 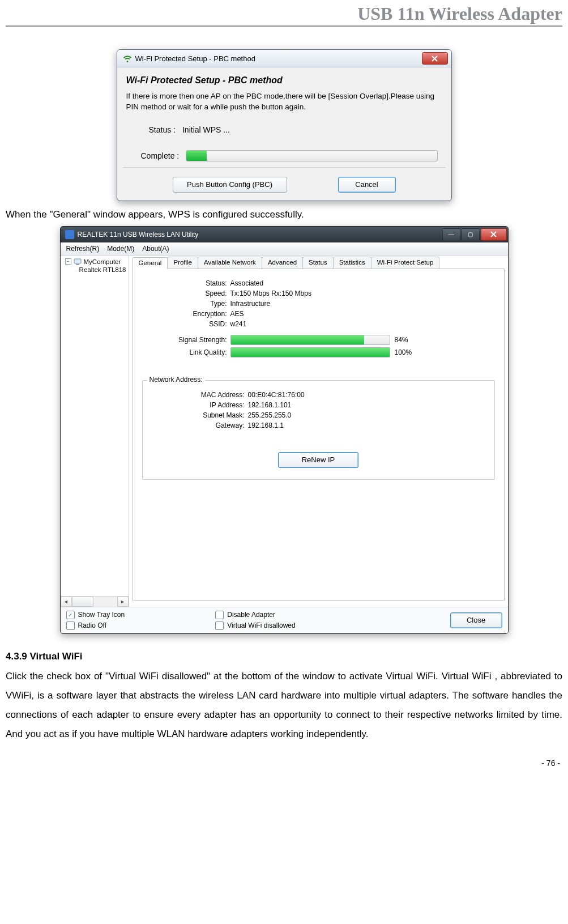 What do you see at coordinates (186, 340) in the screenshot?
I see `signal-strength-label: Signal Strength:` at bounding box center [186, 340].